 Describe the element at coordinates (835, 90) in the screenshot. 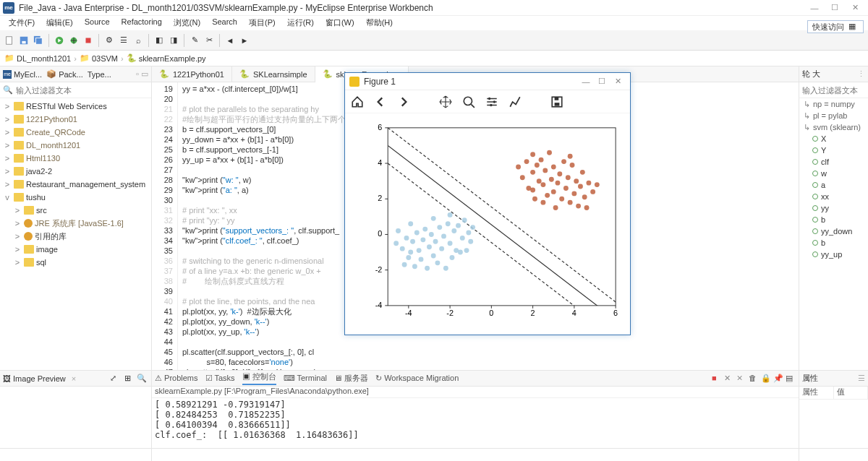

I see `outline-filter-input` at that location.